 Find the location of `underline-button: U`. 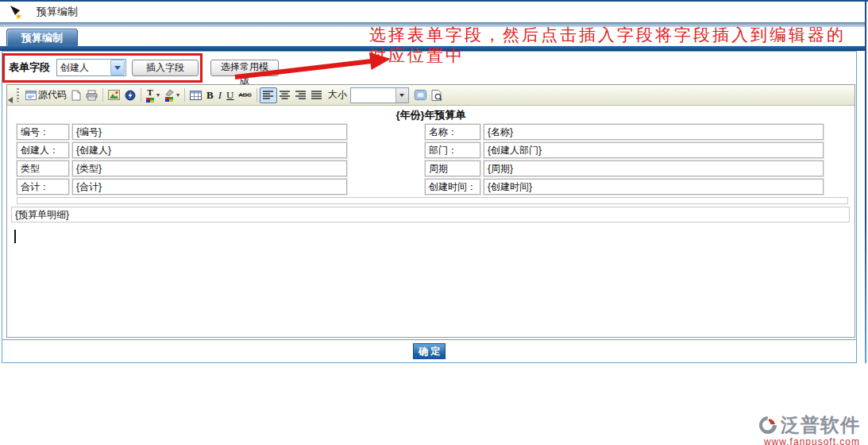

underline-button: U is located at coordinates (230, 95).